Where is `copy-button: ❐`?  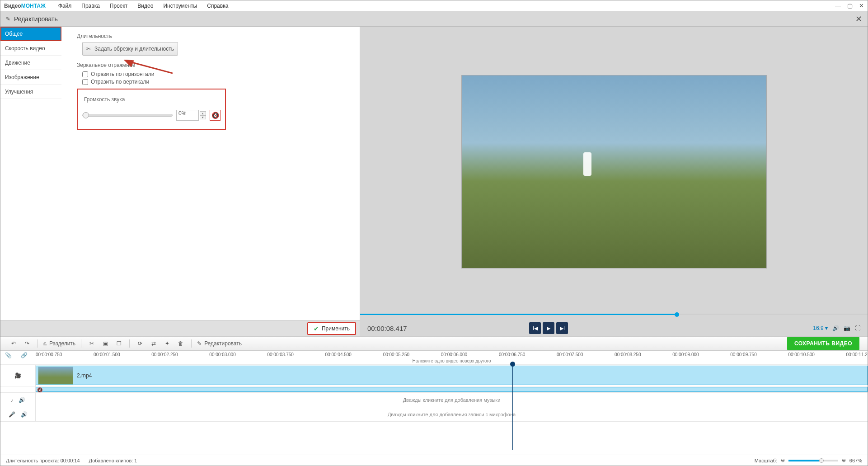 copy-button: ❐ is located at coordinates (119, 344).